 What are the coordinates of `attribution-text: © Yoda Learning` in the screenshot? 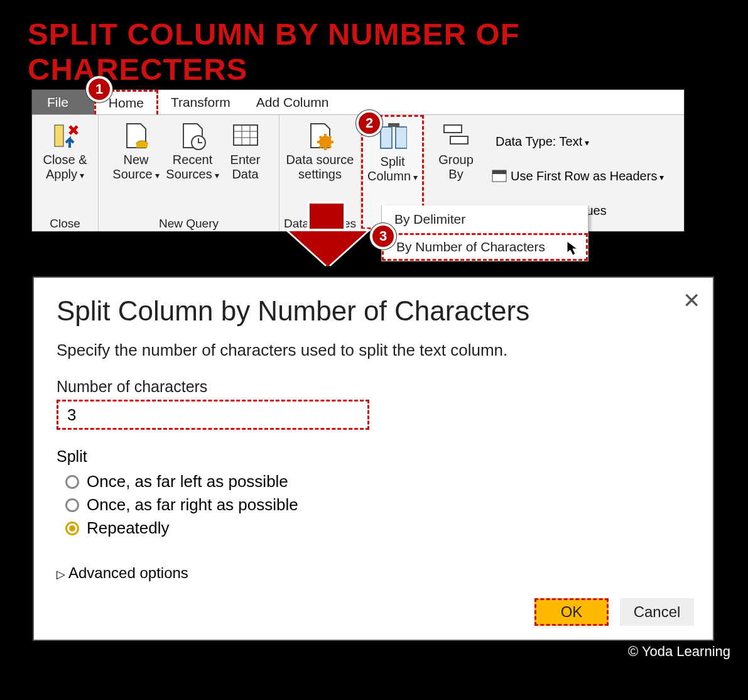 It's located at (680, 652).